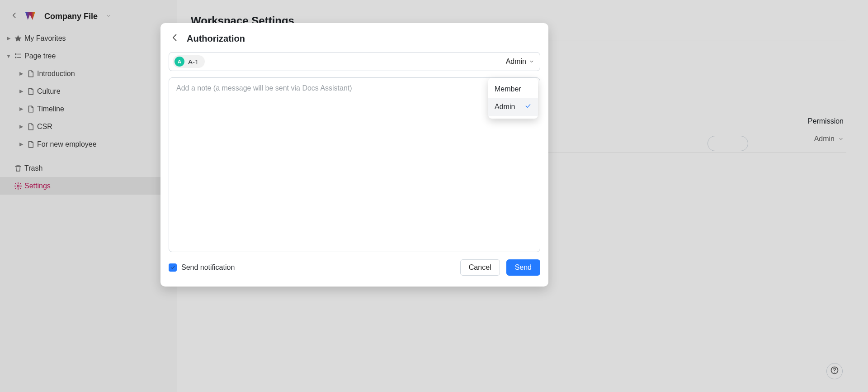 This screenshot has width=868, height=392. What do you see at coordinates (89, 186) in the screenshot?
I see `sidebar-settings: Settings` at bounding box center [89, 186].